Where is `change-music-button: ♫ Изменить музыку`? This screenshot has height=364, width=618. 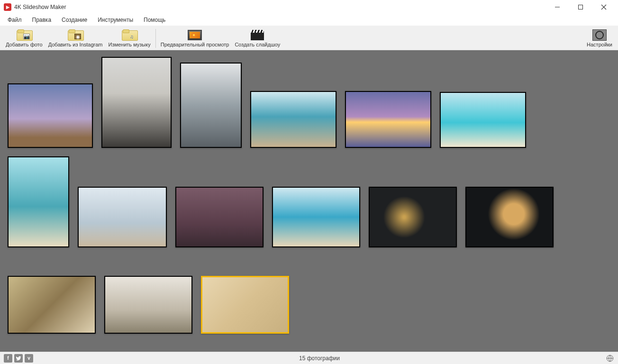 change-music-button: ♫ Изменить музыку is located at coordinates (129, 38).